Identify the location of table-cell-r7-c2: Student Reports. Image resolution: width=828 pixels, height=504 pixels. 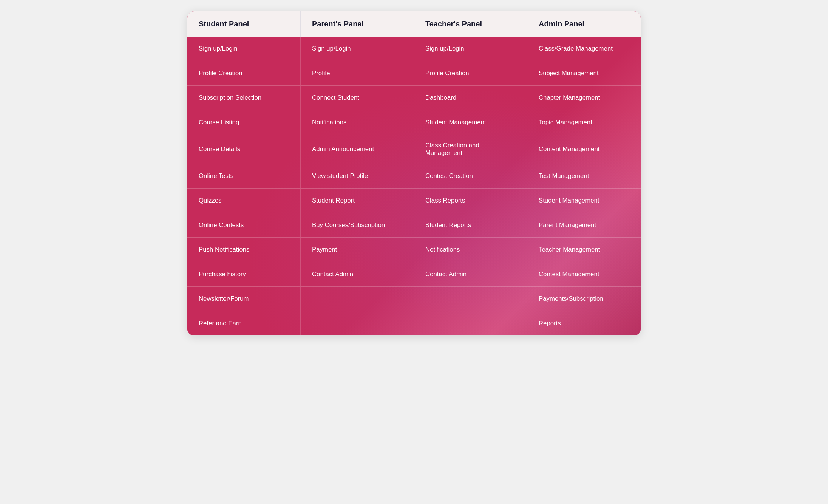
(471, 225).